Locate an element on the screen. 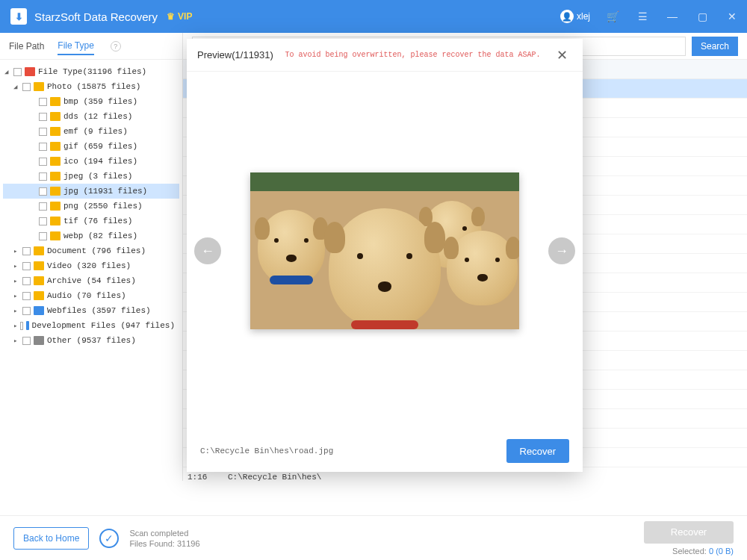 The image size is (747, 560). tree-item-video: ▸Video (320 files) is located at coordinates (91, 266).